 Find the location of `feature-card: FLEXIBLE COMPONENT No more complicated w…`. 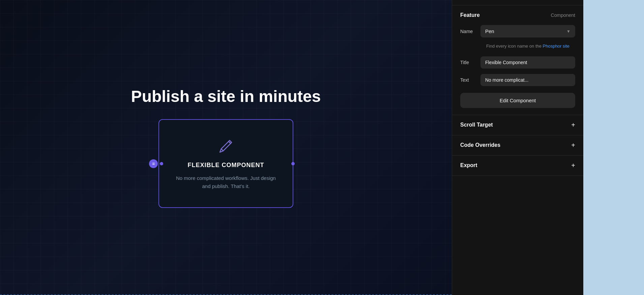

feature-card: FLEXIBLE COMPONENT No more complicated w… is located at coordinates (226, 163).